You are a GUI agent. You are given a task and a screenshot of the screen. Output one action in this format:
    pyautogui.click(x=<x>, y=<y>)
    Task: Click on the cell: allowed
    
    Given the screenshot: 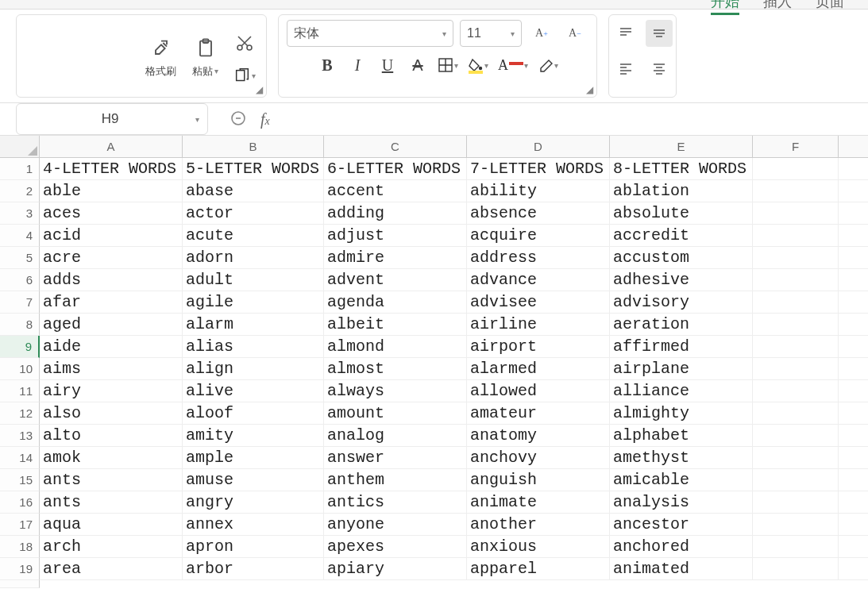 What is the action you would take?
    pyautogui.click(x=538, y=391)
    